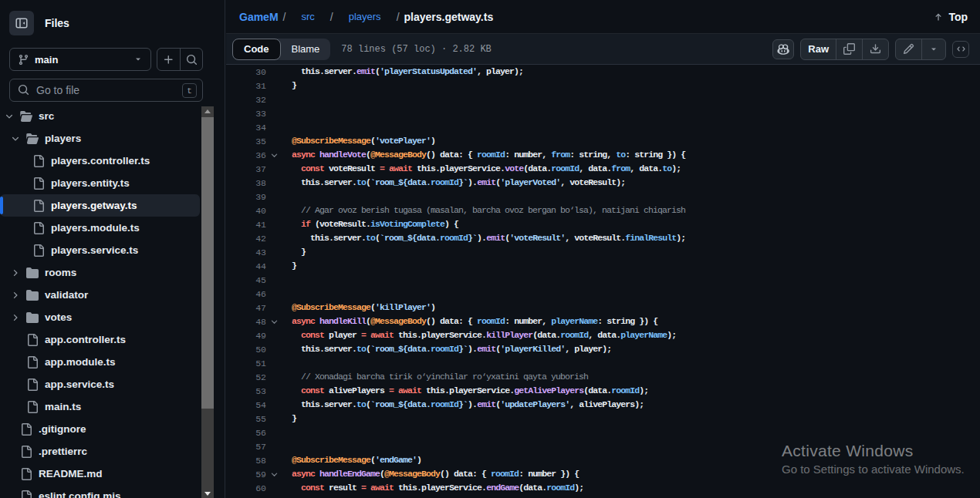 The width and height of the screenshot is (980, 498). What do you see at coordinates (306, 49) in the screenshot?
I see `tab-blame: Blame` at bounding box center [306, 49].